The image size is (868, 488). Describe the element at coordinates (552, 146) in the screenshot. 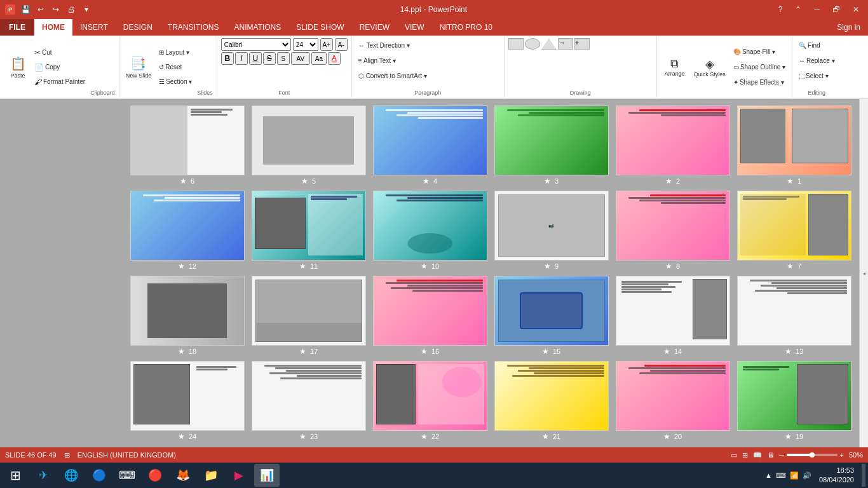

I see `list-item: ★3` at that location.